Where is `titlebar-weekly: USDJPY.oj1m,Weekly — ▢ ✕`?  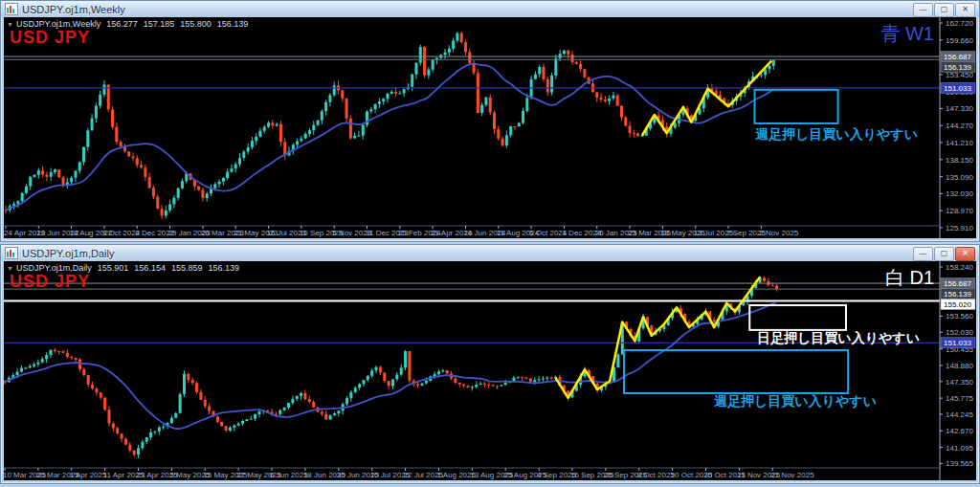 titlebar-weekly: USDJPY.oj1m,Weekly — ▢ ✕ is located at coordinates (490, 10).